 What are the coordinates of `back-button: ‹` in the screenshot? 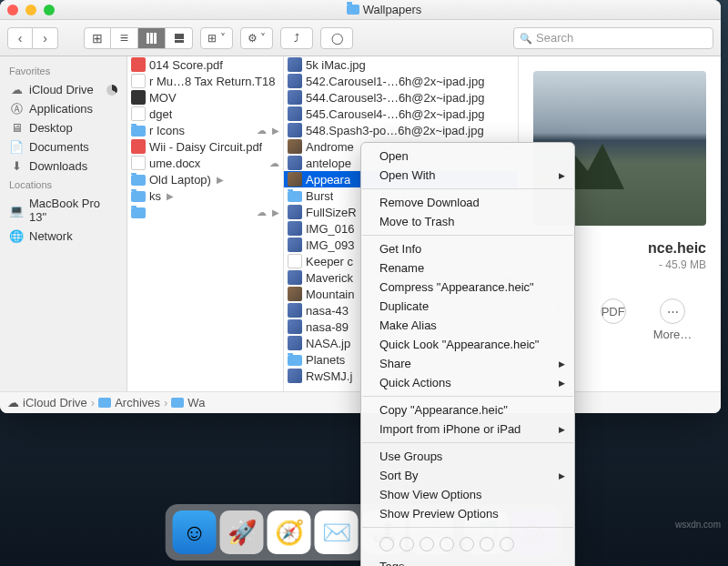 It's located at (20, 38).